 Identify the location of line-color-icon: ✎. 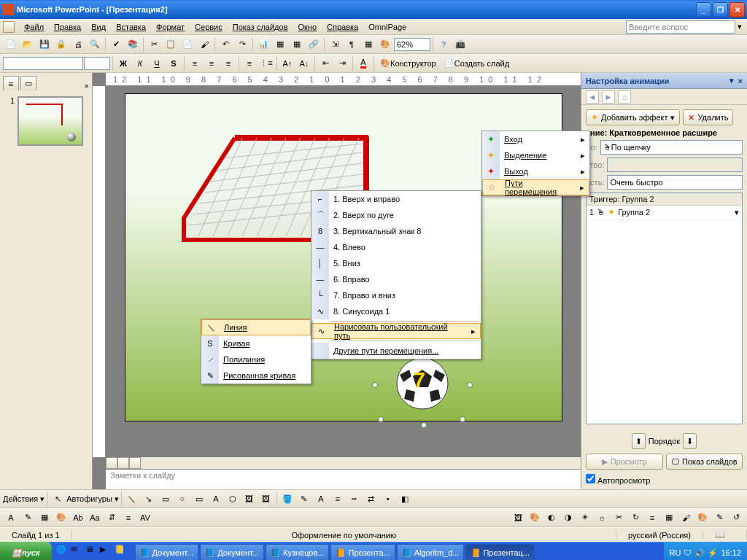
(304, 499).